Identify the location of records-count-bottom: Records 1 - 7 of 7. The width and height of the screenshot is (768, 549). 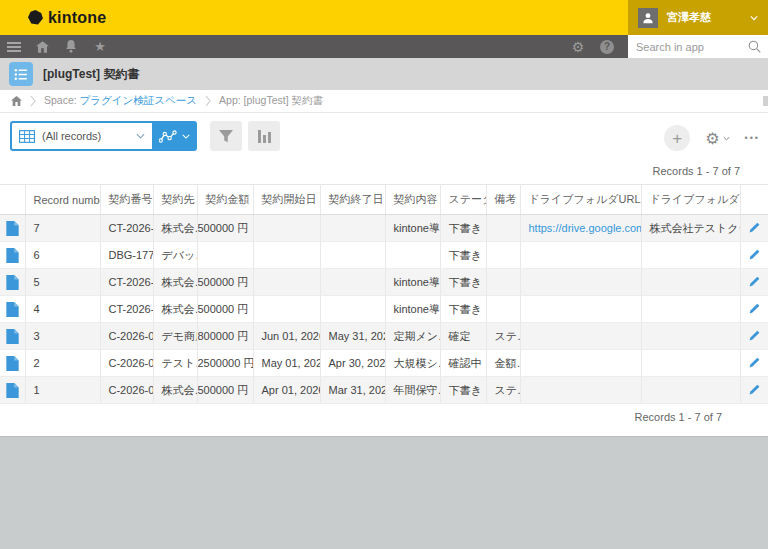
(384, 414).